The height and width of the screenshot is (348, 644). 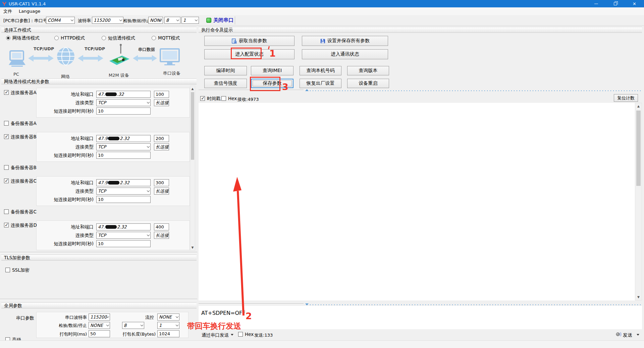 What do you see at coordinates (162, 227) in the screenshot?
I see `port-input: 400` at bounding box center [162, 227].